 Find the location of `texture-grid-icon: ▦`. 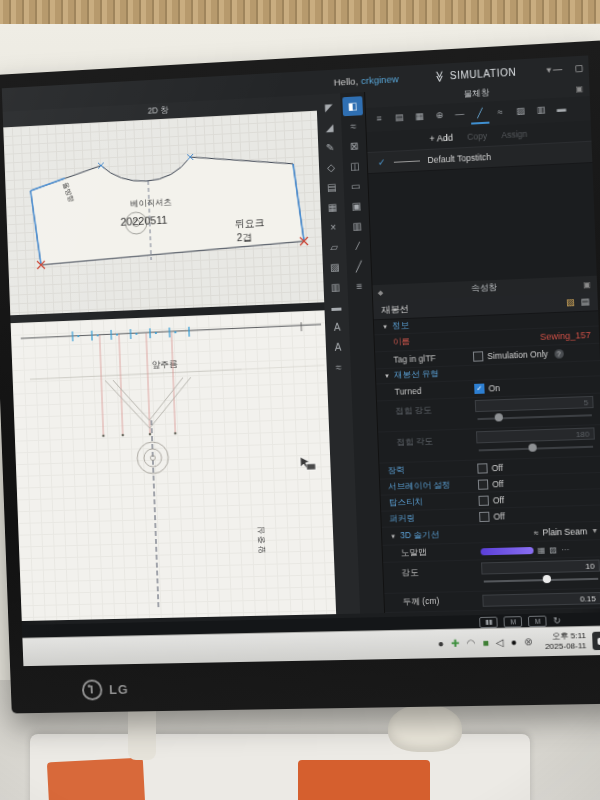

texture-grid-icon: ▦ is located at coordinates (541, 550).